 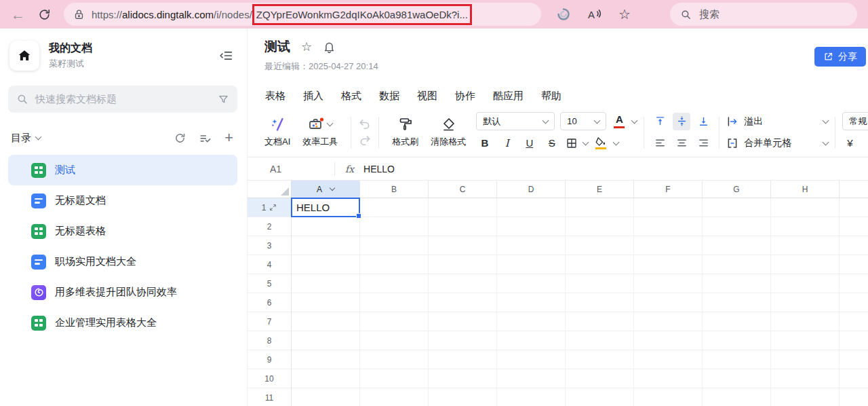 What do you see at coordinates (326, 341) in the screenshot?
I see `cell-A8` at bounding box center [326, 341].